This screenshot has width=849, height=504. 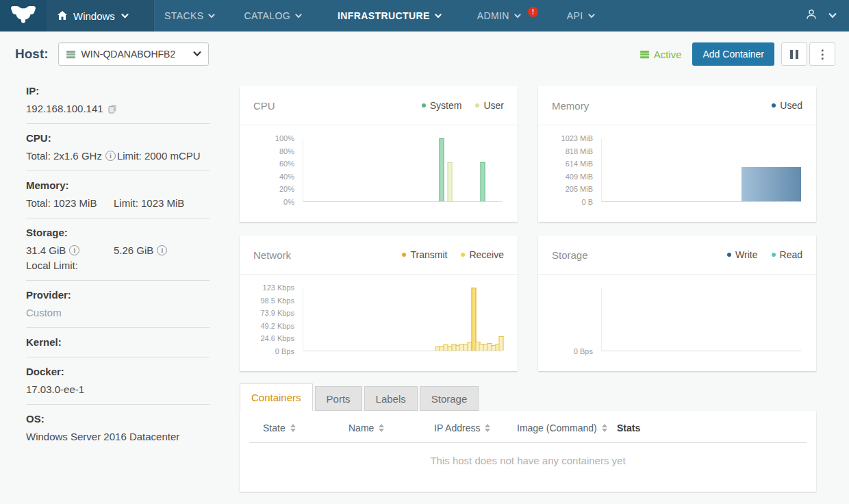 I want to click on empty-state-message: This host does not have any containers y…, so click(x=528, y=455).